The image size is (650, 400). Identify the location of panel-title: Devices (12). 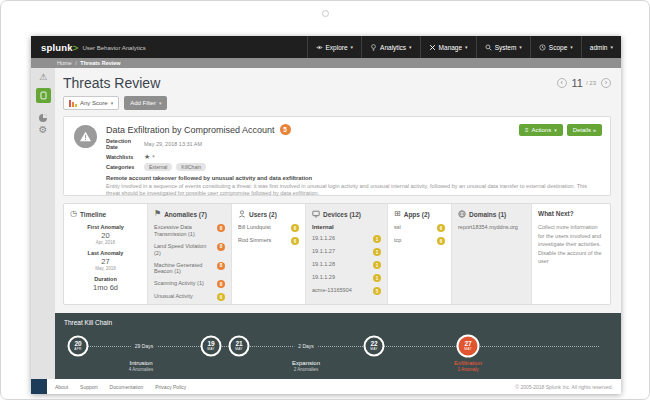
(342, 214).